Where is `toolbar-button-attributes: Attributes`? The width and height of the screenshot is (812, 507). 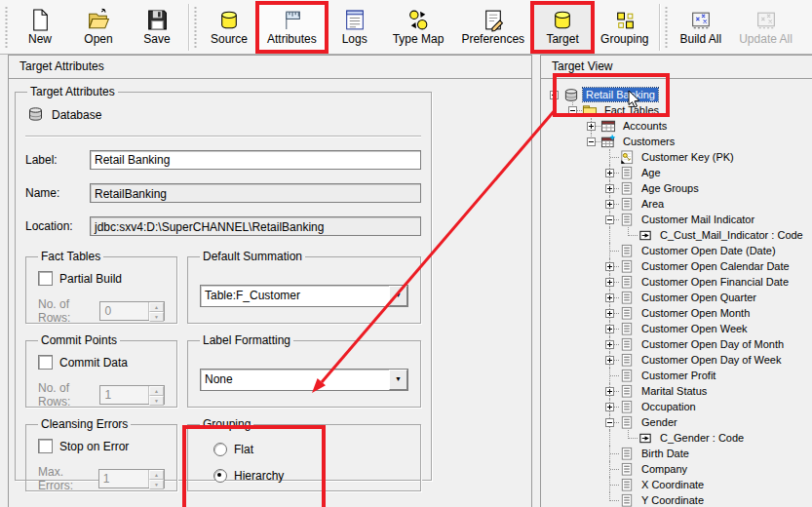
toolbar-button-attributes: Attributes is located at coordinates (292, 27).